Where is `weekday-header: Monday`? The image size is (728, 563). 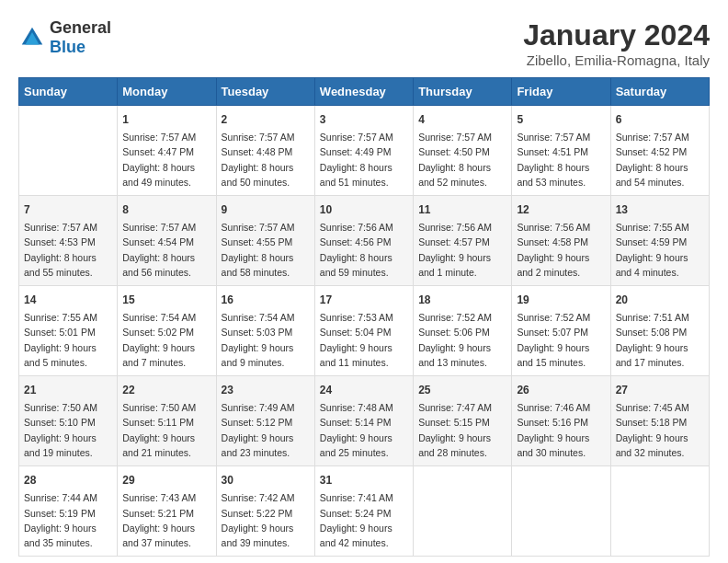 weekday-header: Monday is located at coordinates (167, 92).